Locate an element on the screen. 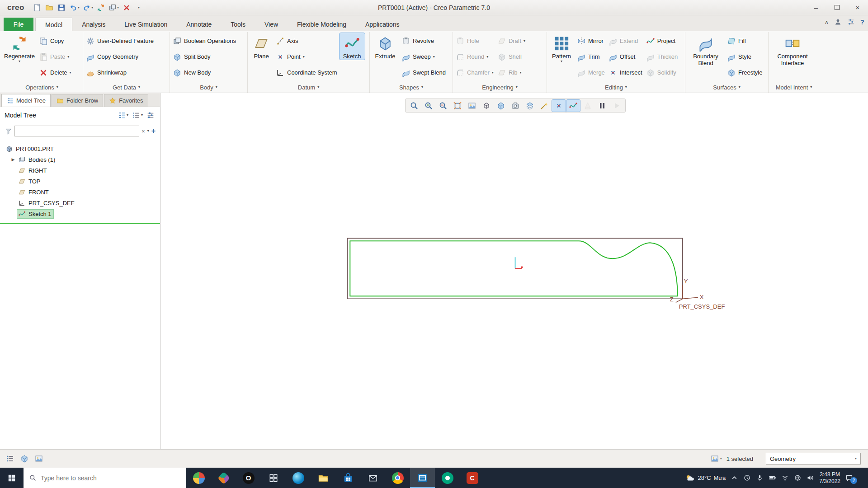 This screenshot has height=488, width=868. coordinate-system-button: Coordinate System is located at coordinates (307, 72).